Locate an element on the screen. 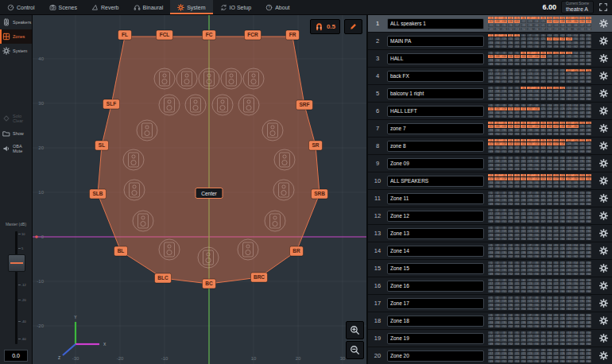 This screenshot has width=612, height=364. zone-settings-gear-icon is located at coordinates (604, 94).